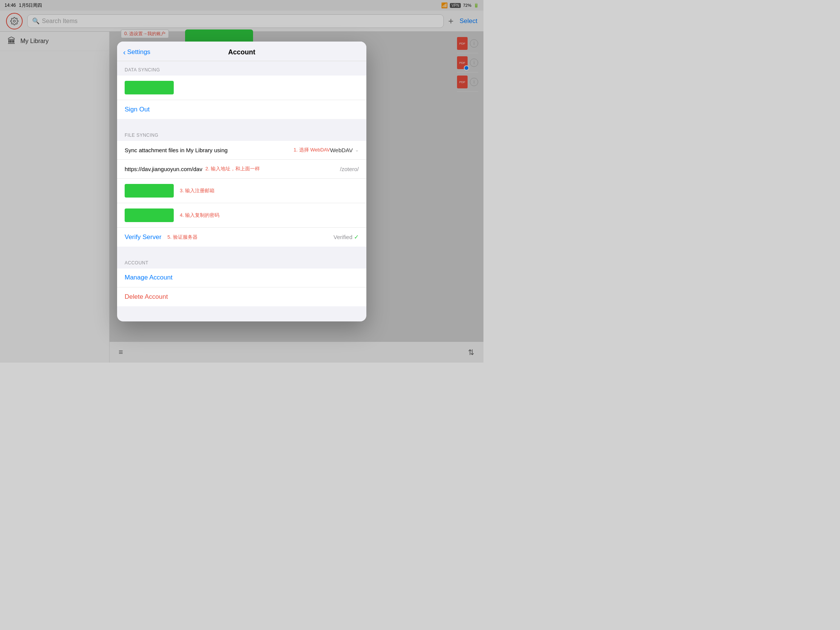  What do you see at coordinates (207, 150) in the screenshot?
I see `sync-label: Sync attachment files in My Library usin…` at bounding box center [207, 150].